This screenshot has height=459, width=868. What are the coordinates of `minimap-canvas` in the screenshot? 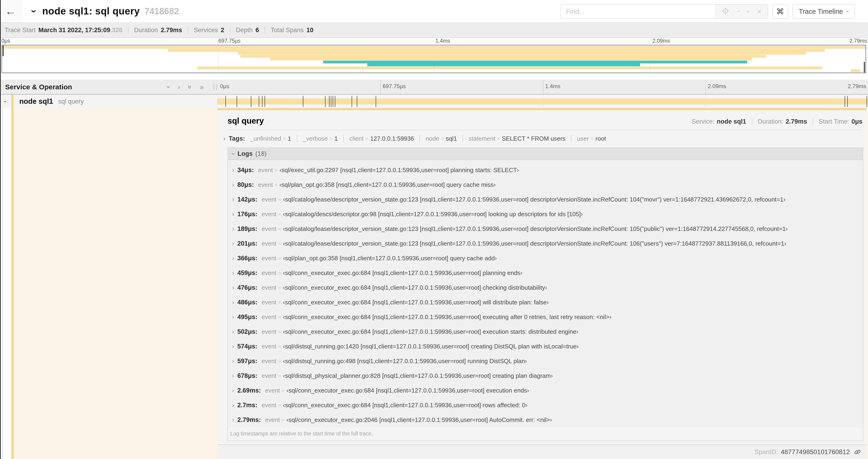 It's located at (434, 59).